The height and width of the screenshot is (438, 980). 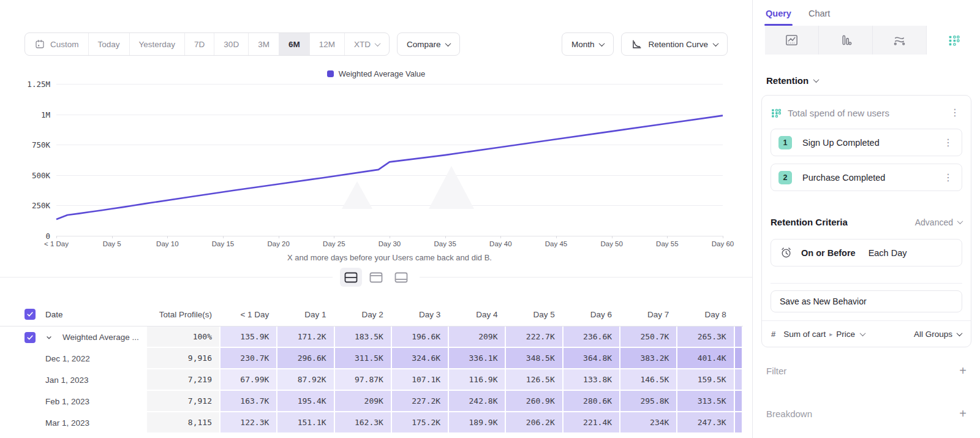 I want to click on retention-value-cell: 122.3K, so click(x=249, y=423).